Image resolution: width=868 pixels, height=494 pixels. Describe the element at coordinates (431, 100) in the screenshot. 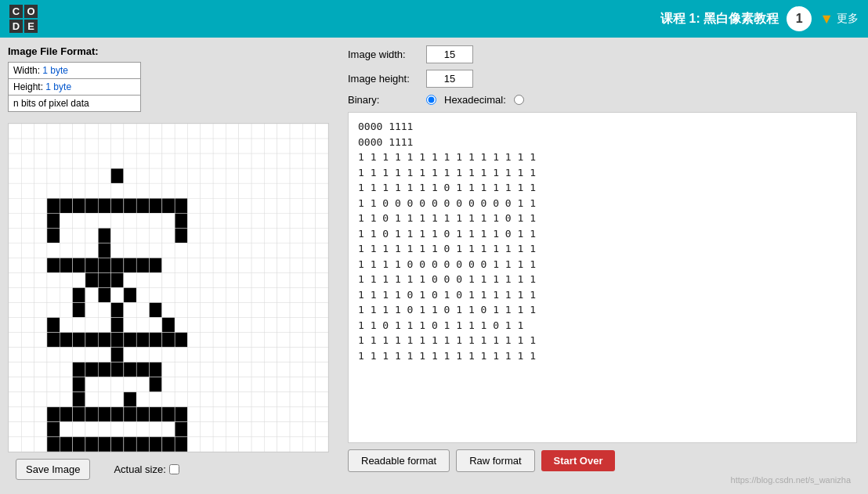

I see `binary-radio` at that location.